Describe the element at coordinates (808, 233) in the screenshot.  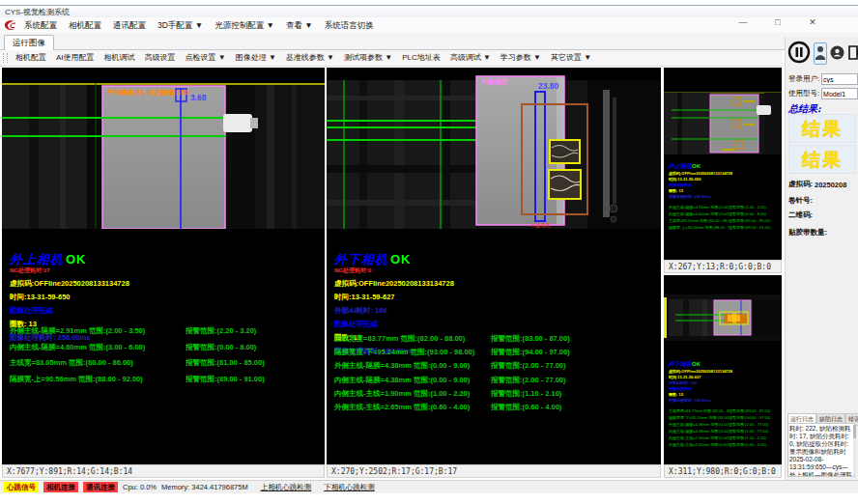
I see `tape-count-row: 贴胶带数量:` at that location.